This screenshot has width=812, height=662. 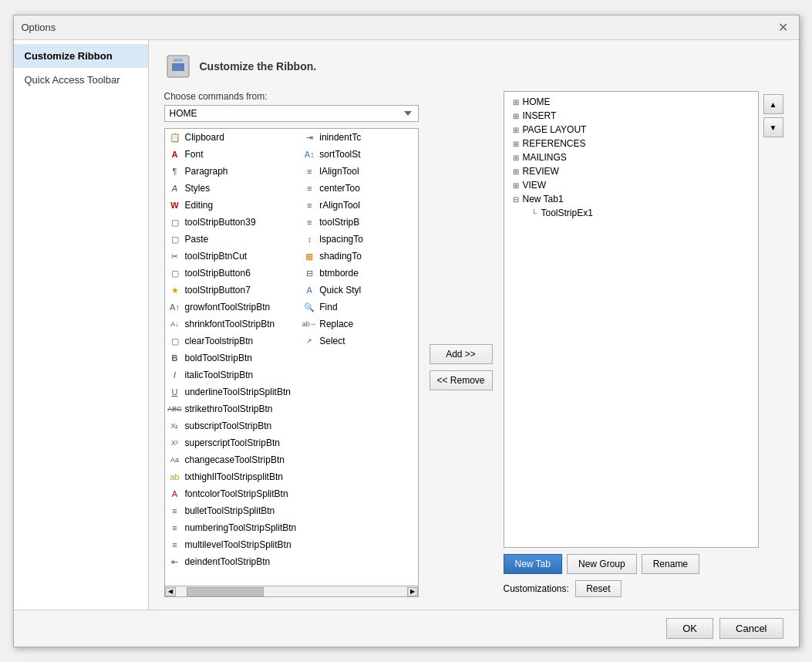 What do you see at coordinates (534, 213) in the screenshot?
I see `leaf-icon: └` at bounding box center [534, 213].